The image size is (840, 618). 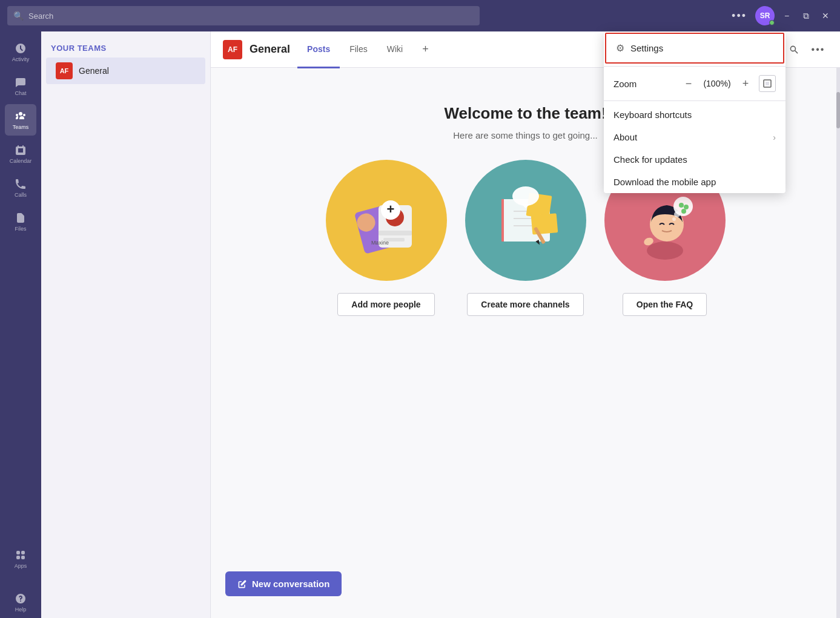 What do you see at coordinates (359, 50) in the screenshot?
I see `tab-files: Files` at bounding box center [359, 50].